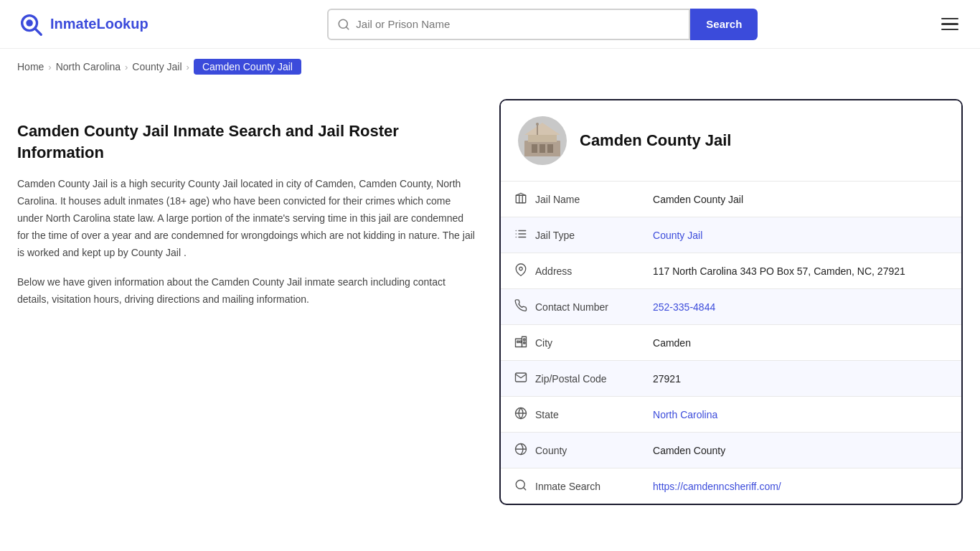 The width and height of the screenshot is (980, 551). I want to click on search-area: Search, so click(542, 24).